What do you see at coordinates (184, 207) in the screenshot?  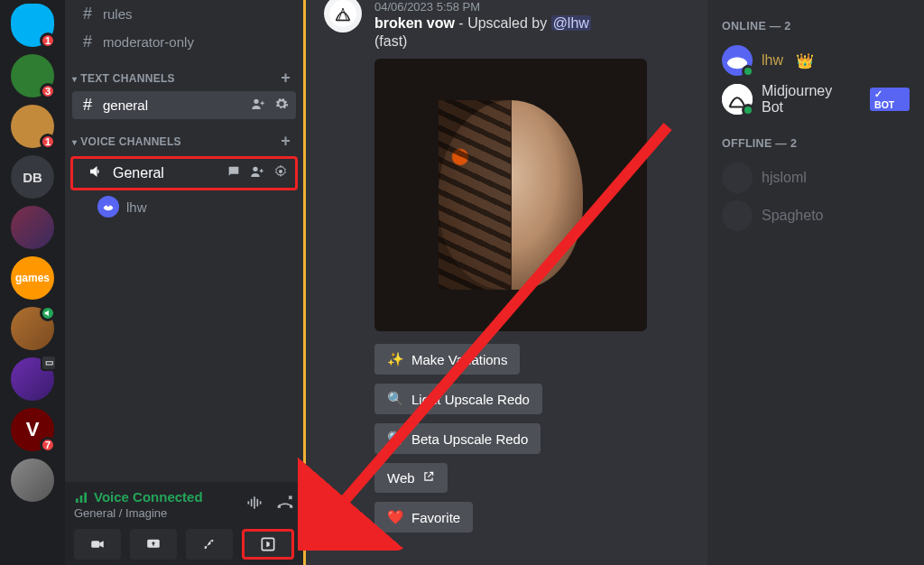 I see `voice-user-lhw: lhw` at bounding box center [184, 207].